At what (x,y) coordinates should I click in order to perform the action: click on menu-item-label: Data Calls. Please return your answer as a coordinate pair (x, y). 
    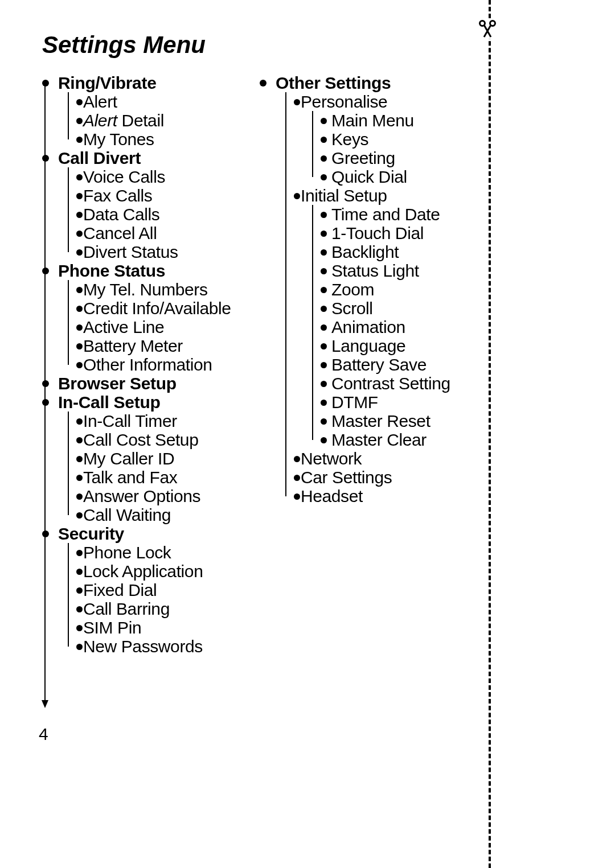
    Looking at the image, I should click on (171, 214).